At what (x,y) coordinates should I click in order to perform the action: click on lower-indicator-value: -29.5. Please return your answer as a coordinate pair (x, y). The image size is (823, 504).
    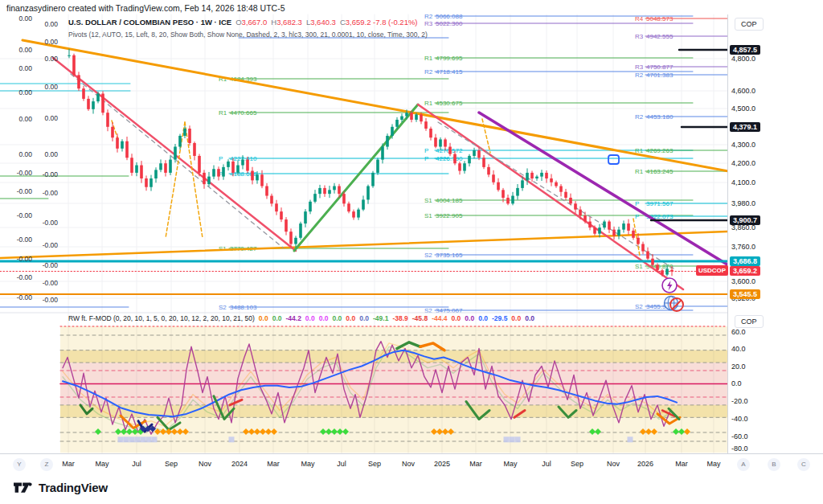
    Looking at the image, I should click on (500, 318).